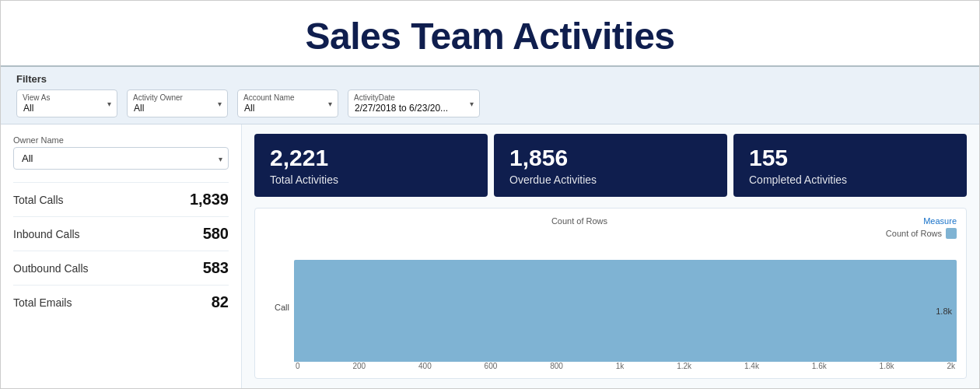 Image resolution: width=980 pixels, height=389 pixels. Describe the element at coordinates (177, 103) in the screenshot. I see `activity-owner-select: All` at that location.